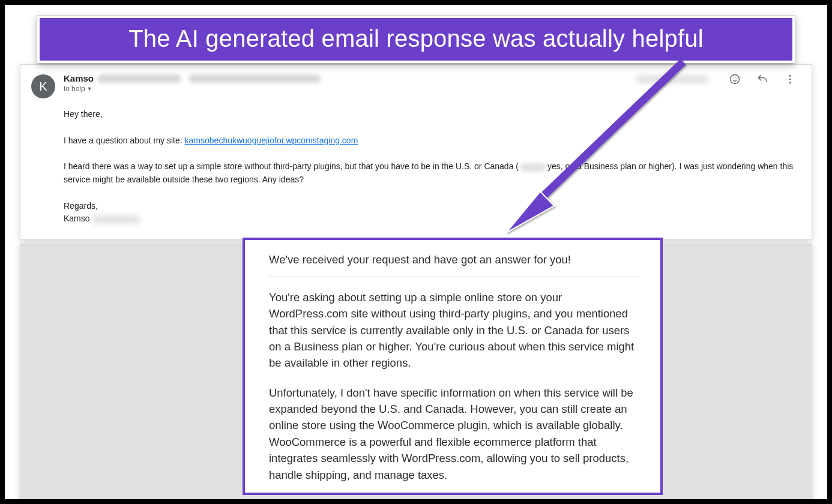  What do you see at coordinates (430, 141) in the screenshot?
I see `email-question-intro: I have a question about my site: kamsobe…` at bounding box center [430, 141].